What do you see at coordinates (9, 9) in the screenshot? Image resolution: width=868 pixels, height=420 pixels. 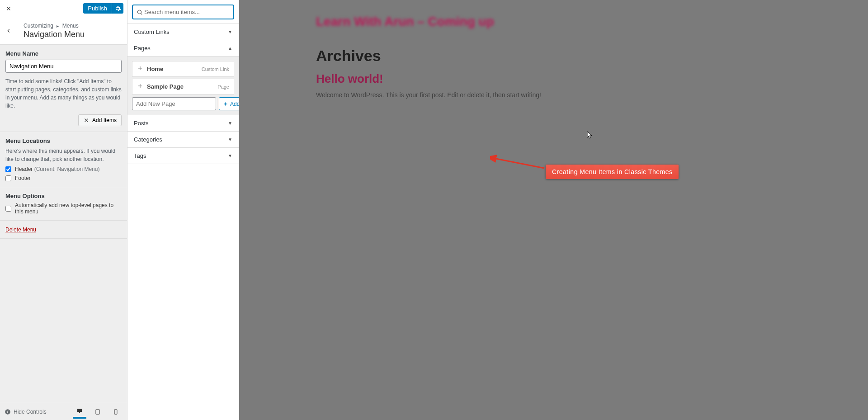 I see `close-button` at bounding box center [9, 9].